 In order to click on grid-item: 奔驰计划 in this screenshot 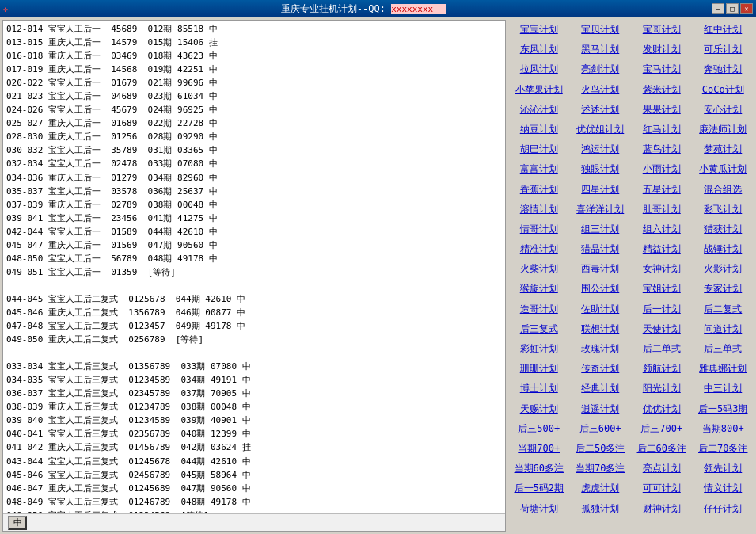, I will do `click(724, 70)`.